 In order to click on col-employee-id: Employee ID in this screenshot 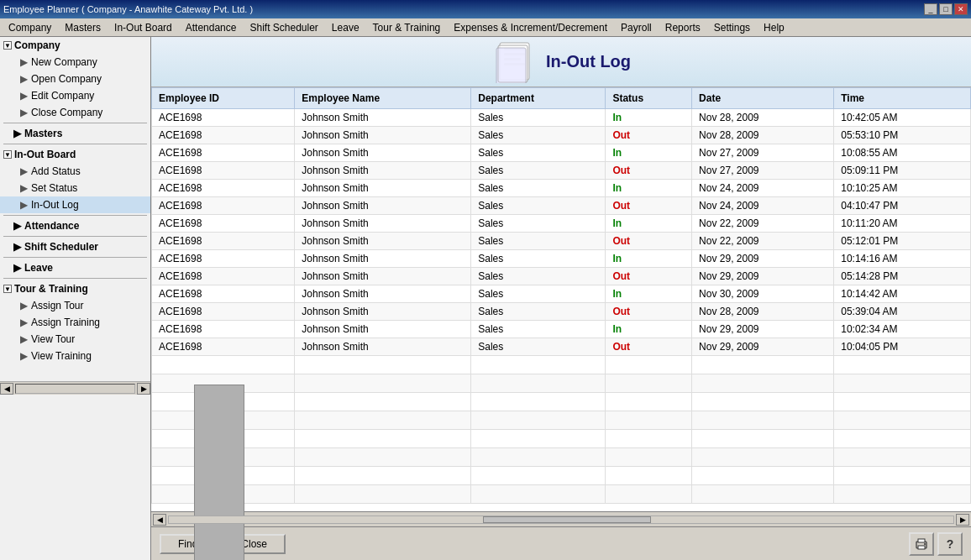, I will do `click(223, 99)`.